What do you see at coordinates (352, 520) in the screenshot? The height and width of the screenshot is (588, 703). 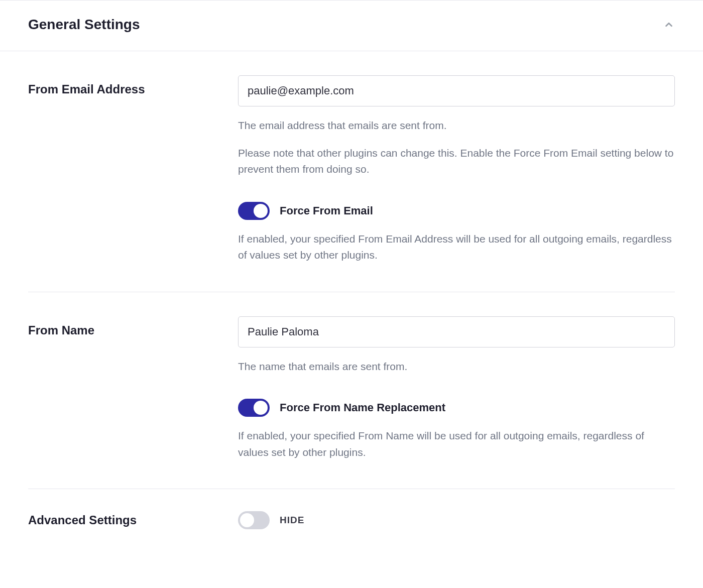 I see `advanced-settings-row: Advanced Settings HIDE` at bounding box center [352, 520].